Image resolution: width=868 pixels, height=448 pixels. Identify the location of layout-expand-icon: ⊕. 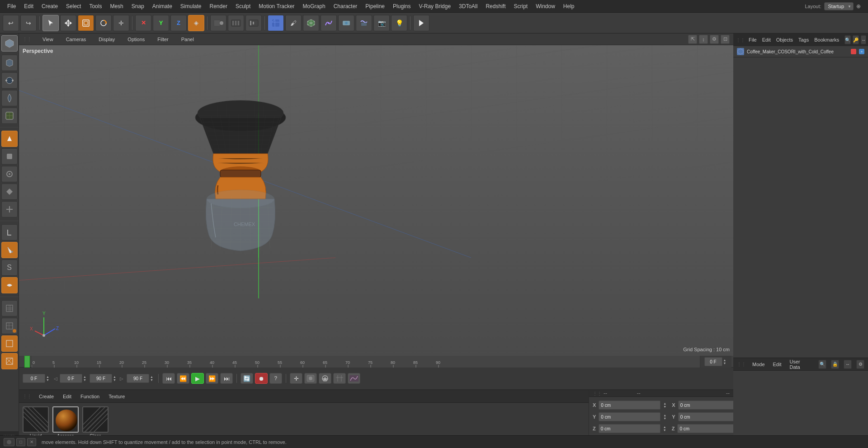
(859, 6).